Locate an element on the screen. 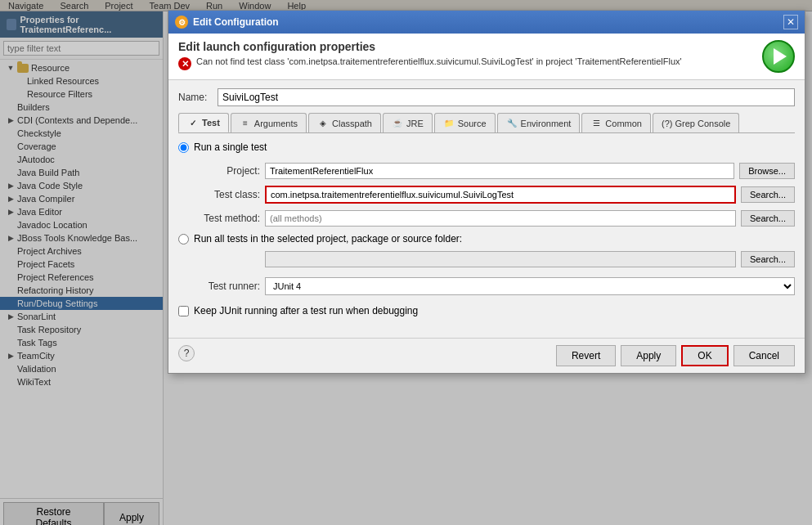  tab-classpath: ◈ Classpath is located at coordinates (345, 123).